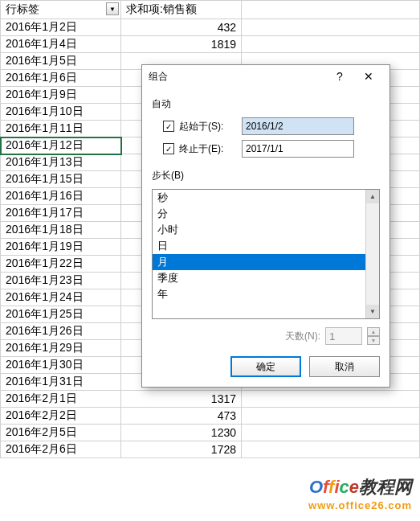 The image size is (420, 521). What do you see at coordinates (373, 254) in the screenshot?
I see `scrollbar: ▲ ▼` at bounding box center [373, 254].